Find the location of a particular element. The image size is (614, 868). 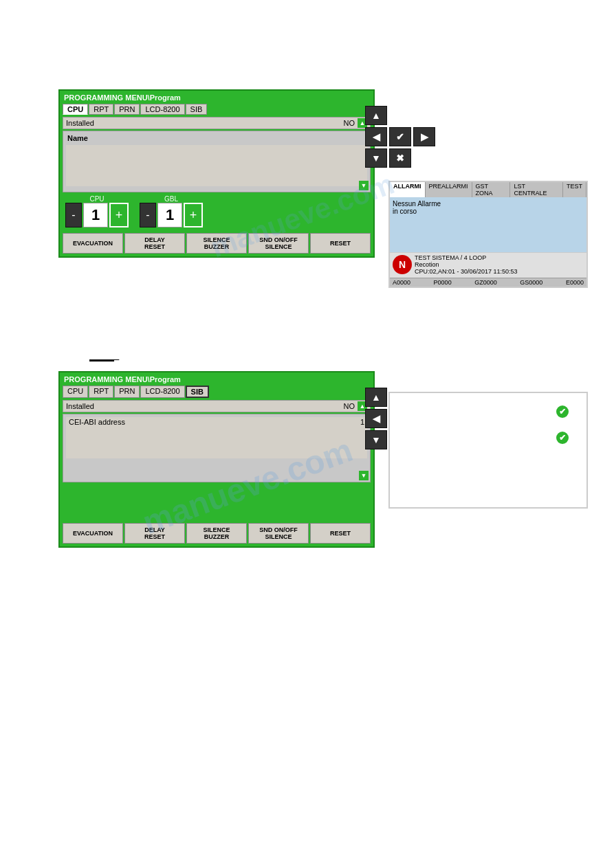

info-tab-gst-zona: GST ZONA is located at coordinates (492, 190).